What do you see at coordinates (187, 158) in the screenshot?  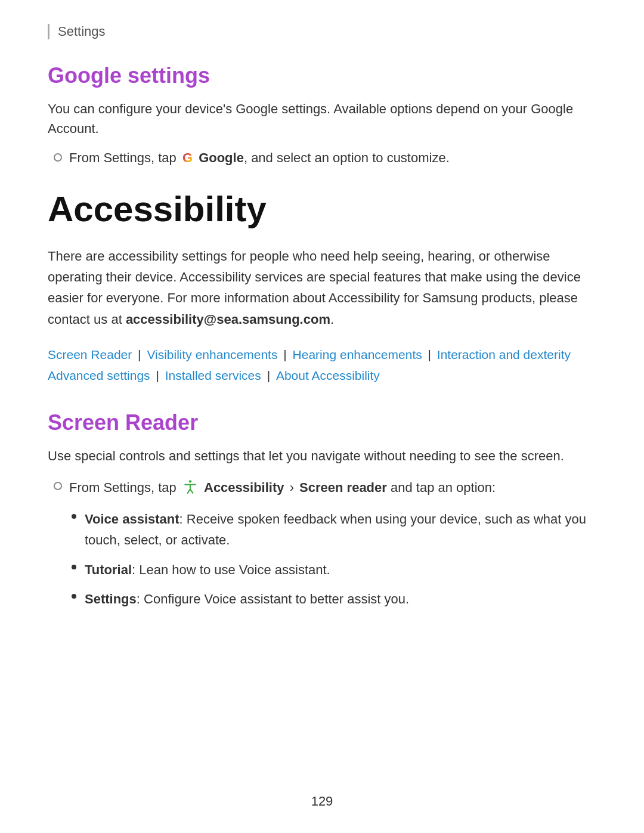 I see `google-logo: G` at bounding box center [187, 158].